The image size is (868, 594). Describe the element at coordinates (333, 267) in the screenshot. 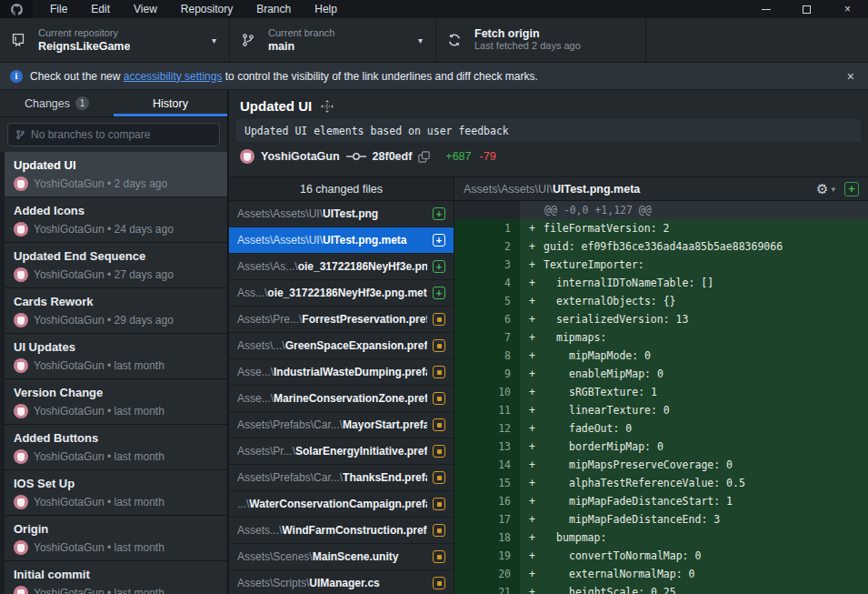

I see `file-path: Assets\As...\oie_31722186NeyHf3e.png` at that location.